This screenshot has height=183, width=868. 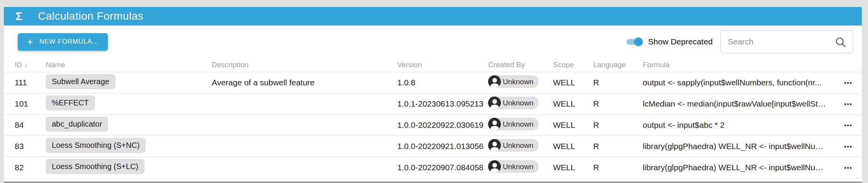 What do you see at coordinates (305, 65) in the screenshot?
I see `column-header-description: Description` at bounding box center [305, 65].